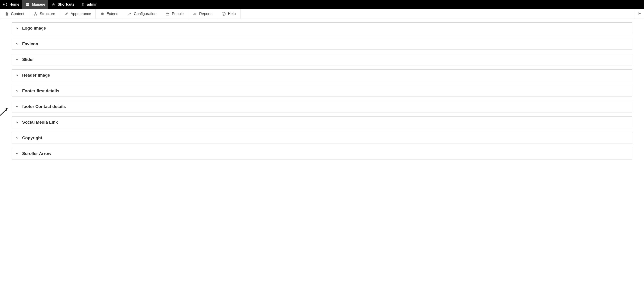 The width and height of the screenshot is (644, 303). Describe the element at coordinates (322, 107) in the screenshot. I see `panel-footer-contact: footer Contact details` at that location.